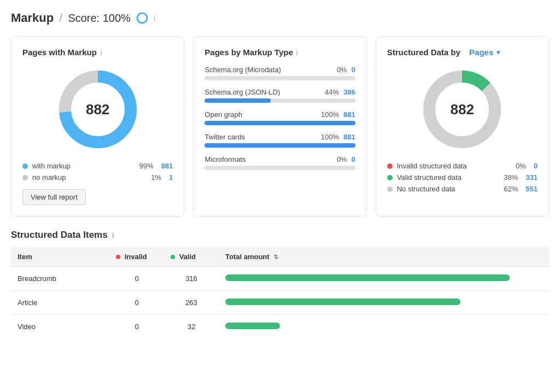 The image size is (560, 392). I want to click on structured-data-by-pages-card: Structured Data by Pages ▾ 882 Invalid s…, so click(463, 126).